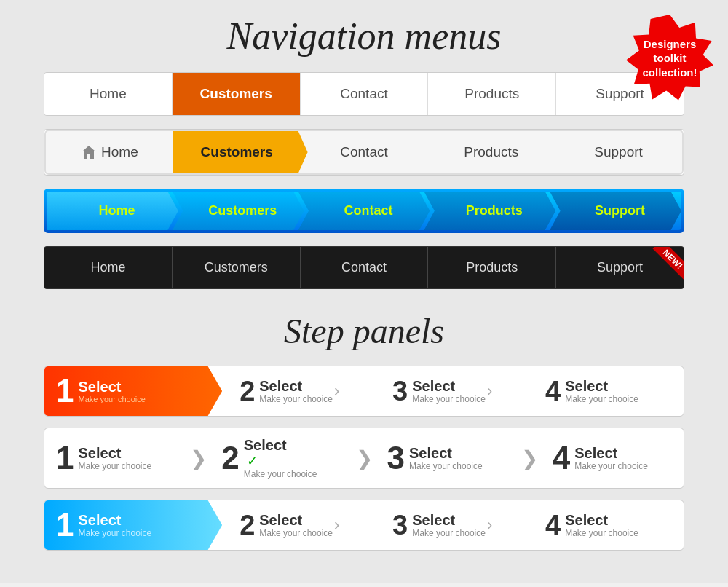 The height and width of the screenshot is (587, 728). Describe the element at coordinates (553, 525) in the screenshot. I see `step3-num4: 4` at that location.